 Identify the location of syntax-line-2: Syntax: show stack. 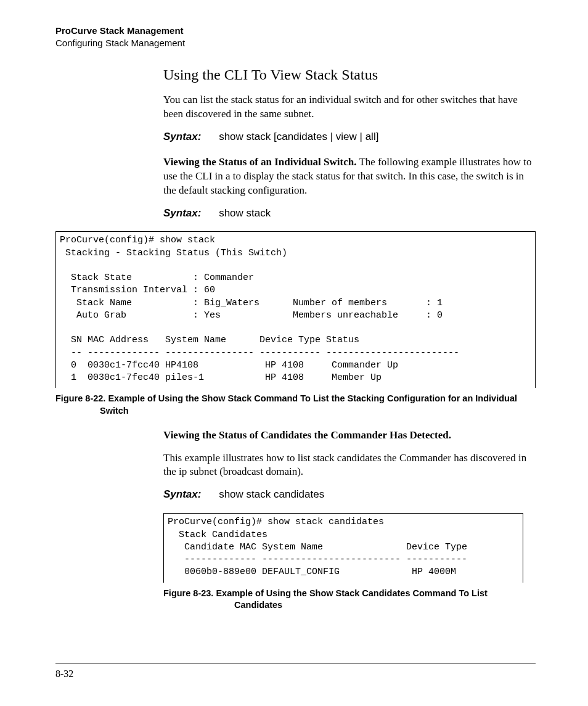
(349, 213).